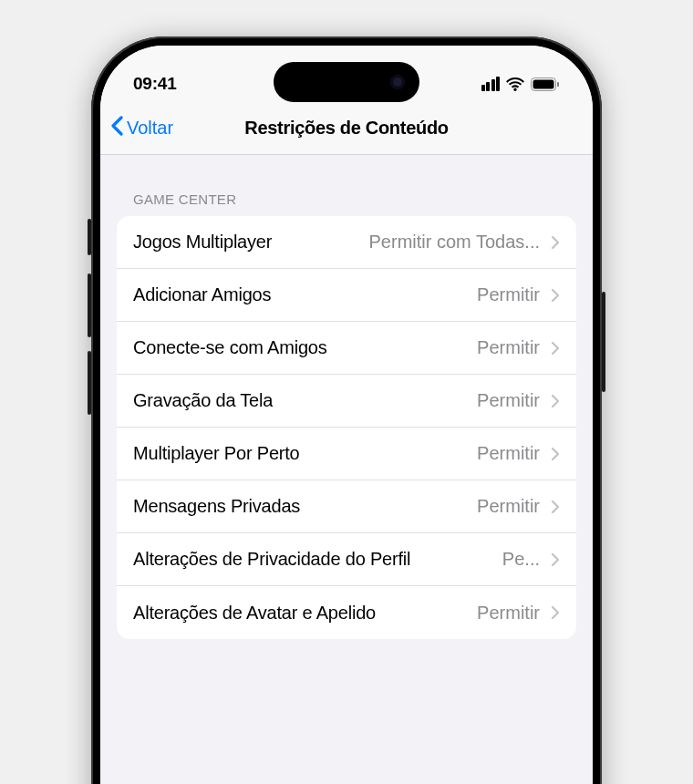  I want to click on row-screen-recording: Gravação da Tela Permitir, so click(346, 401).